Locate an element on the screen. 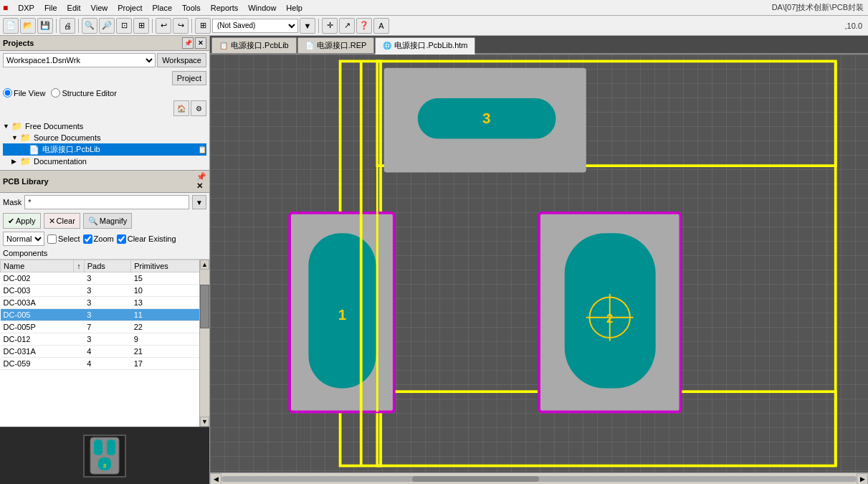 The width and height of the screenshot is (868, 484). menu-item-file: File is located at coordinates (51, 8).